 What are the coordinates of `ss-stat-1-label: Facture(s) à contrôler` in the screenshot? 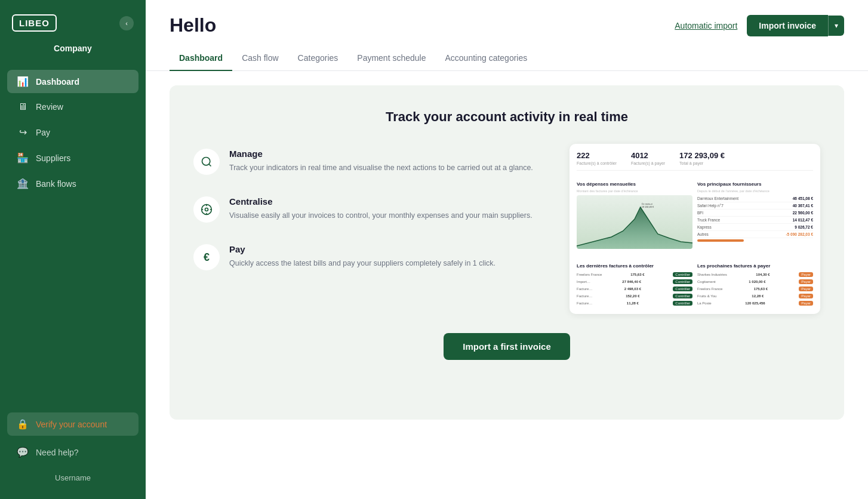 It's located at (597, 164).